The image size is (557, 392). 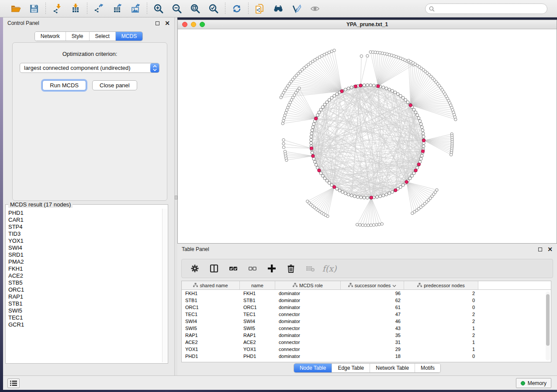 I want to click on gear-icon, so click(x=195, y=268).